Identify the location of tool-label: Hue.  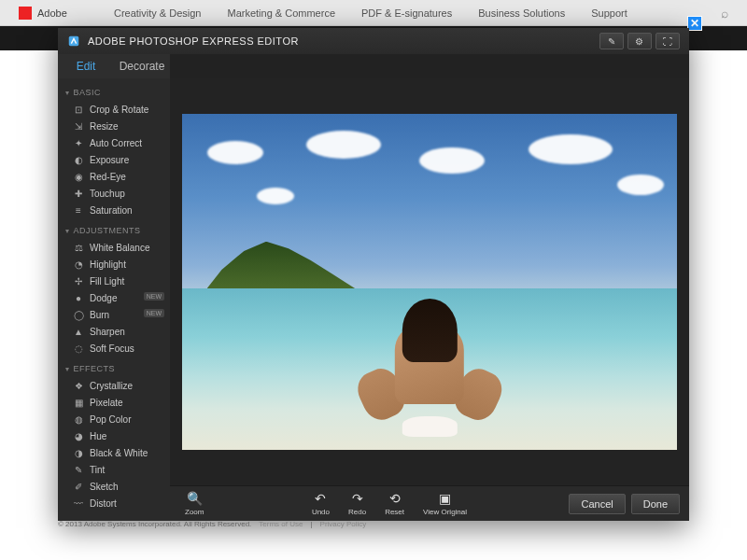
(98, 437).